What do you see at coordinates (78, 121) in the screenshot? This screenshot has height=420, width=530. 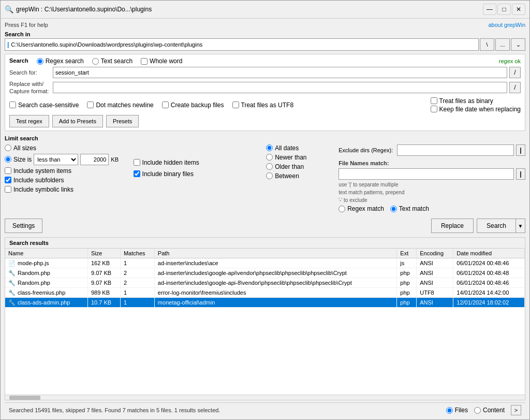 I see `add-to-presets-button: Add to Presets` at bounding box center [78, 121].